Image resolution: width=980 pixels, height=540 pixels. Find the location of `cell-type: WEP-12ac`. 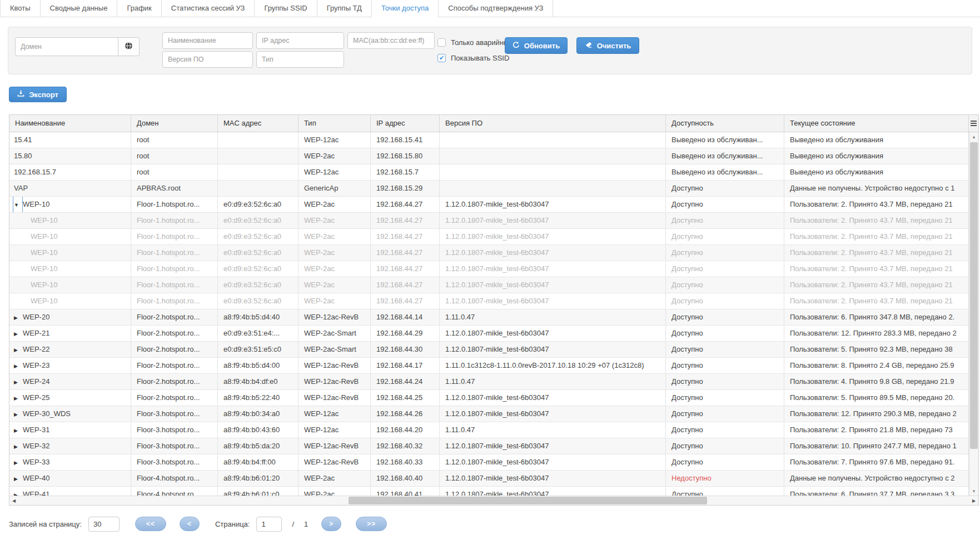

cell-type: WEP-12ac is located at coordinates (335, 140).